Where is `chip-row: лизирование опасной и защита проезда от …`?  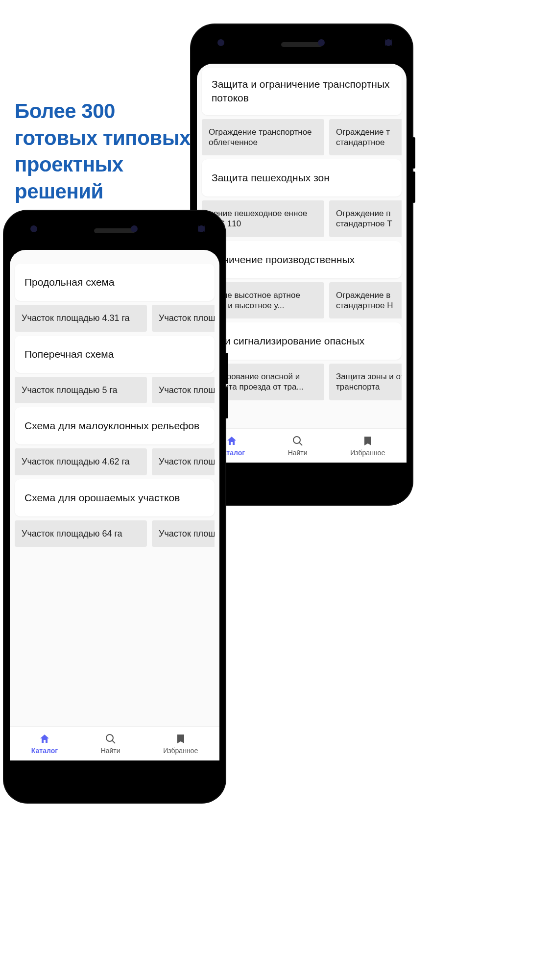 chip-row: лизирование опасной и защита проезда от … is located at coordinates (302, 382).